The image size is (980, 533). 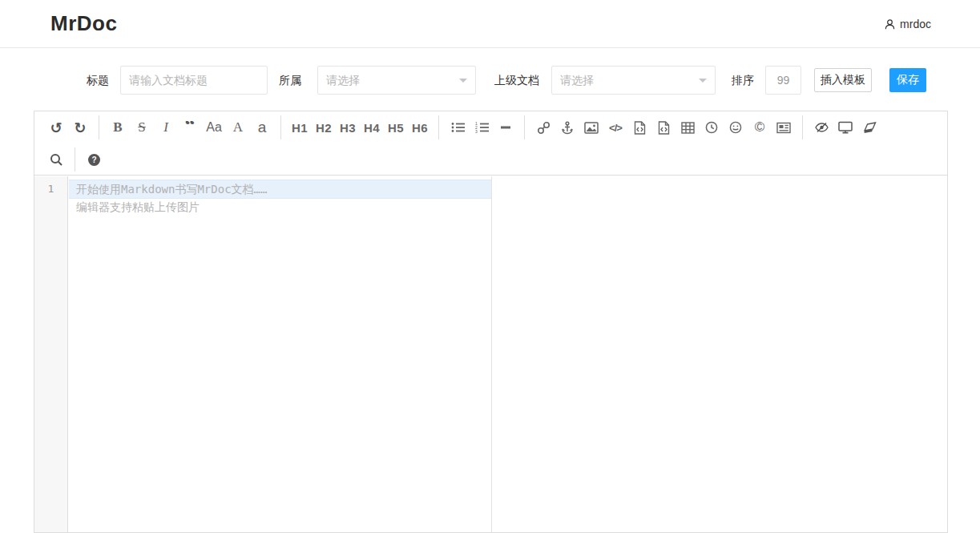 I want to click on italic-icon: I, so click(x=166, y=127).